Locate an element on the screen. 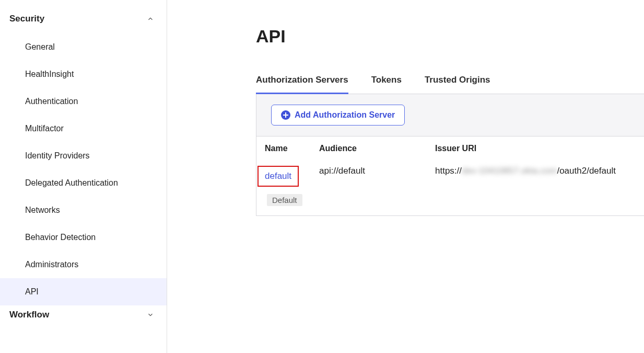  plus-circle-icon is located at coordinates (286, 115).